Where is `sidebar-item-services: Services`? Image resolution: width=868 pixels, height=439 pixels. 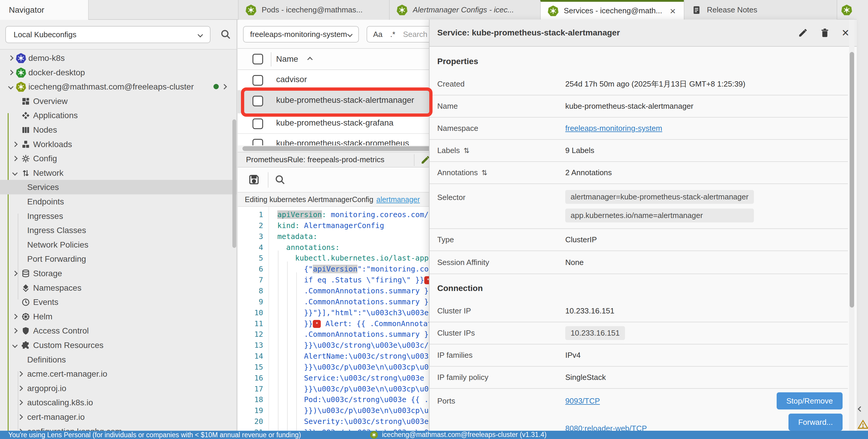 sidebar-item-services: Services is located at coordinates (118, 187).